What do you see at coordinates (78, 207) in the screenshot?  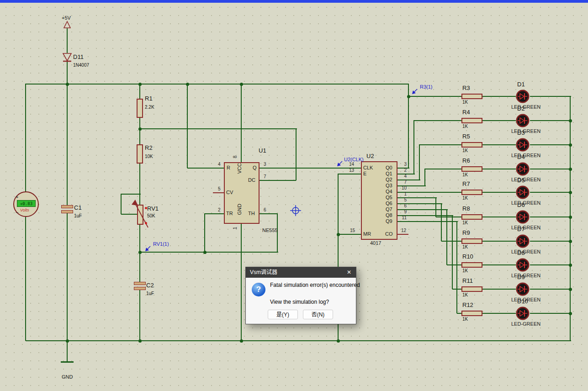 I see `capacitor-ref: C1` at bounding box center [78, 207].